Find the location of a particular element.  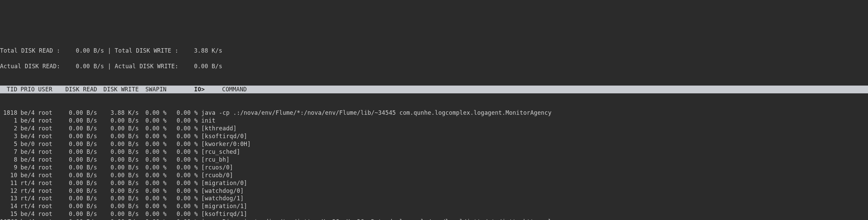

table-row: 11rt/4root0.00 B/s0.00 B/s0.00 %0.00 %[m… is located at coordinates (434, 183).